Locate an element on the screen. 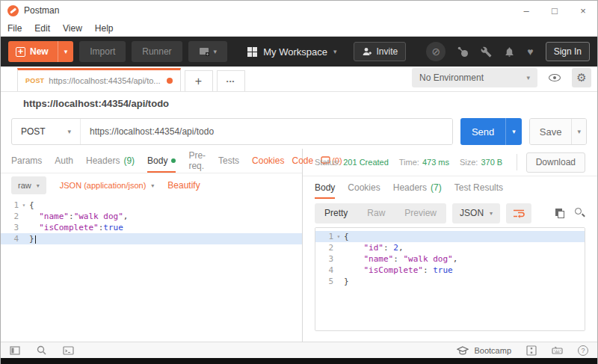 The width and height of the screenshot is (598, 364). postman-logo-icon is located at coordinates (13, 10).